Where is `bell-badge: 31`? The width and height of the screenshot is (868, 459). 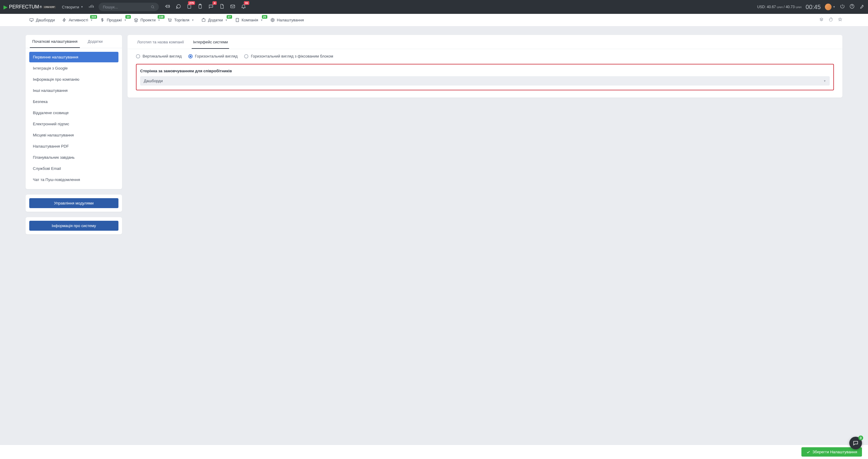 bell-badge: 31 is located at coordinates (247, 3).